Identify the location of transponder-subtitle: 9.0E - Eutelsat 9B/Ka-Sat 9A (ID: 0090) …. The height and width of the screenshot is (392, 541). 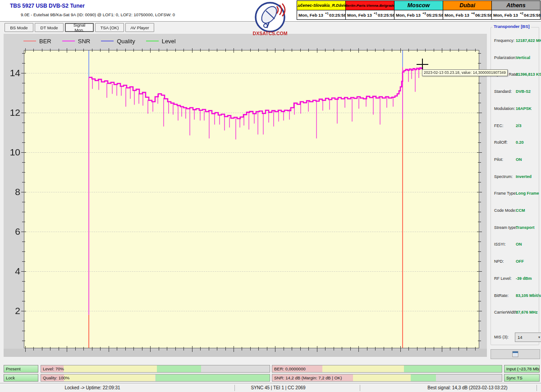
(98, 14).